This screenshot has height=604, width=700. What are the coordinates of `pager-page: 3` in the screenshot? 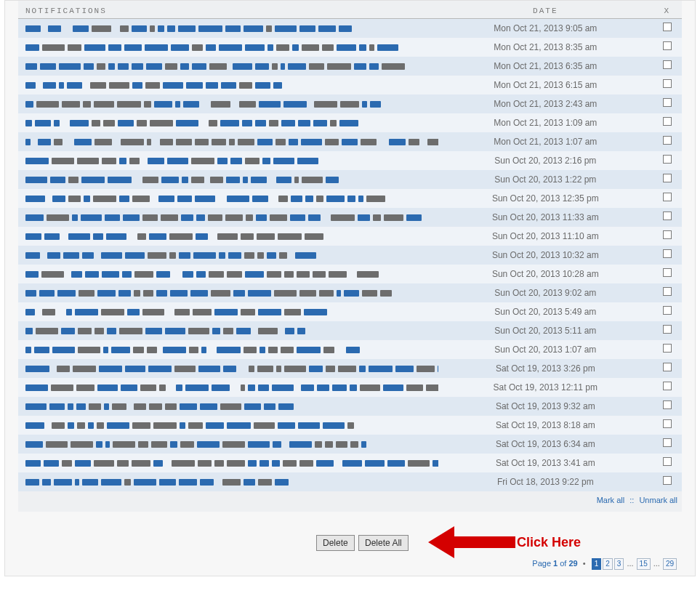 It's located at (619, 564).